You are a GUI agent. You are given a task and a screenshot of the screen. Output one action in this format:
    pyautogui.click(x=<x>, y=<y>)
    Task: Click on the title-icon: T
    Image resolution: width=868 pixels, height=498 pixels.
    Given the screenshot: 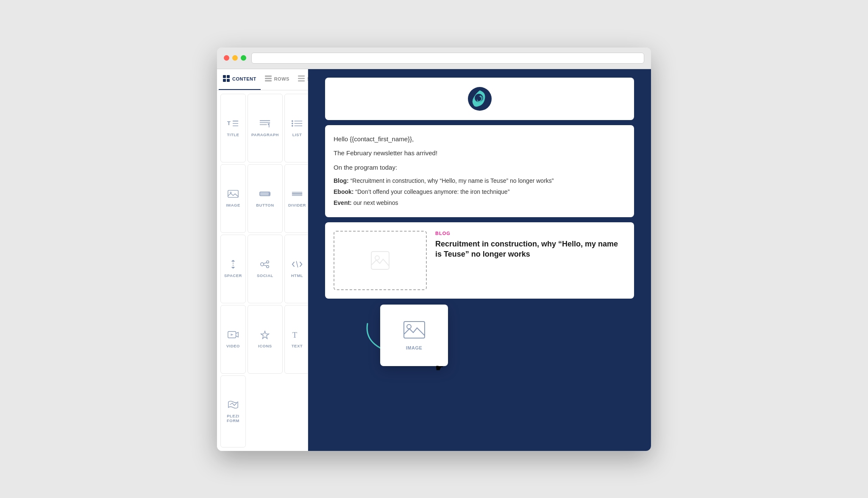 What is the action you would take?
    pyautogui.click(x=233, y=124)
    